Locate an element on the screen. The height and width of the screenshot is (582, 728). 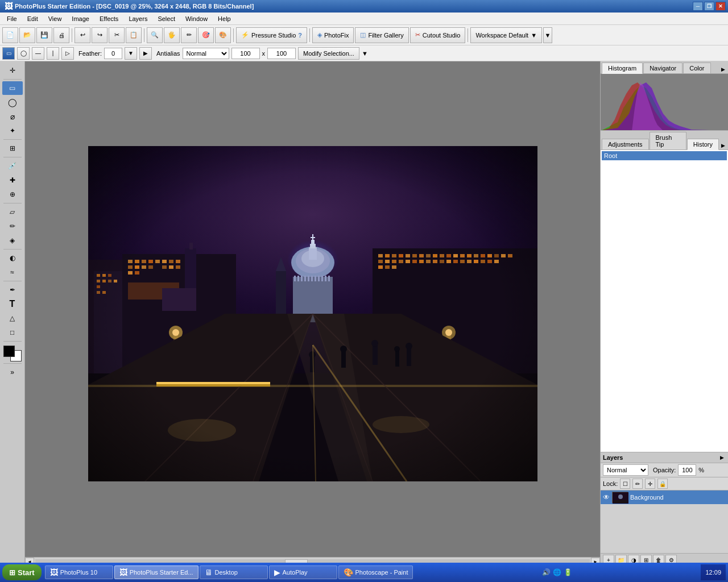
menu-select: Select is located at coordinates (166, 19).